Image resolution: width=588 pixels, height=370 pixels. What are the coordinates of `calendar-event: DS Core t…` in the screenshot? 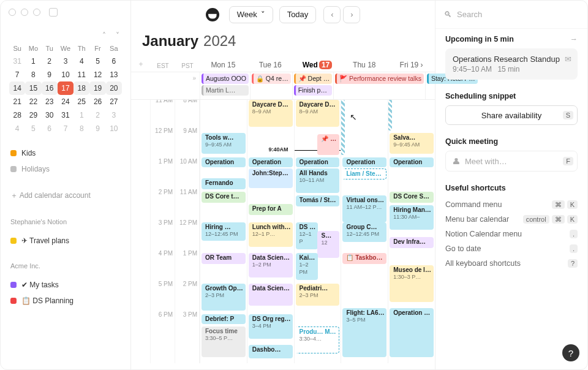 It's located at (224, 197).